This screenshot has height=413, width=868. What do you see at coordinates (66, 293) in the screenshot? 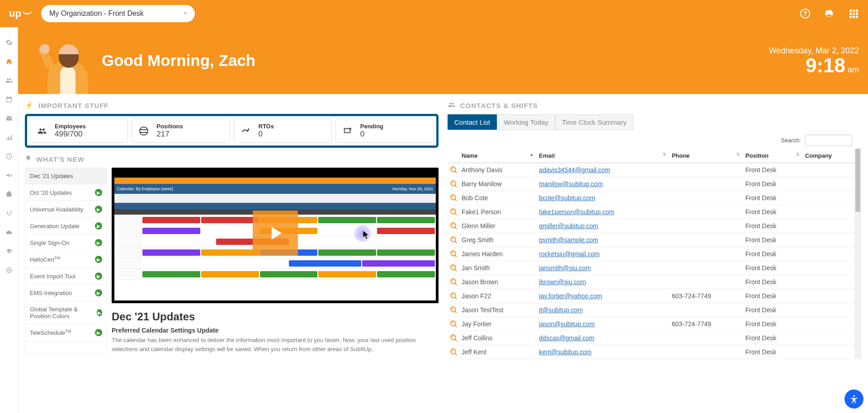
I see `whats-new-item: EMS Integration▶` at bounding box center [66, 293].